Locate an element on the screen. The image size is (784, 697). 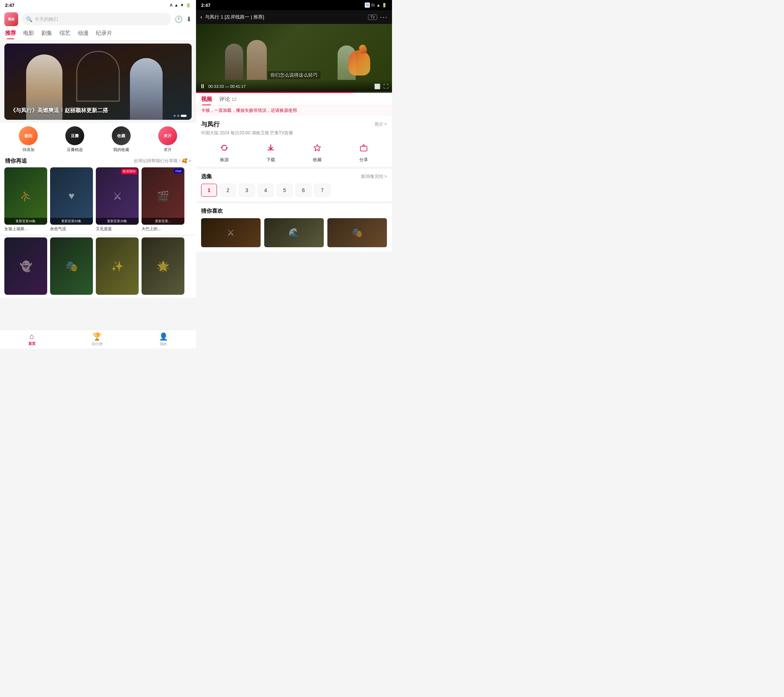
ep-5: 5 is located at coordinates (285, 190).